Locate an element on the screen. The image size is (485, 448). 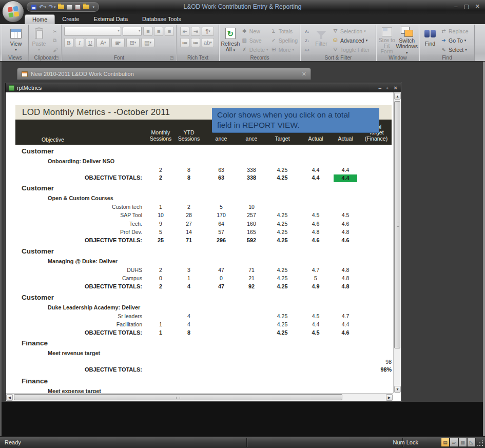
underline-button: U is located at coordinates (90, 43).